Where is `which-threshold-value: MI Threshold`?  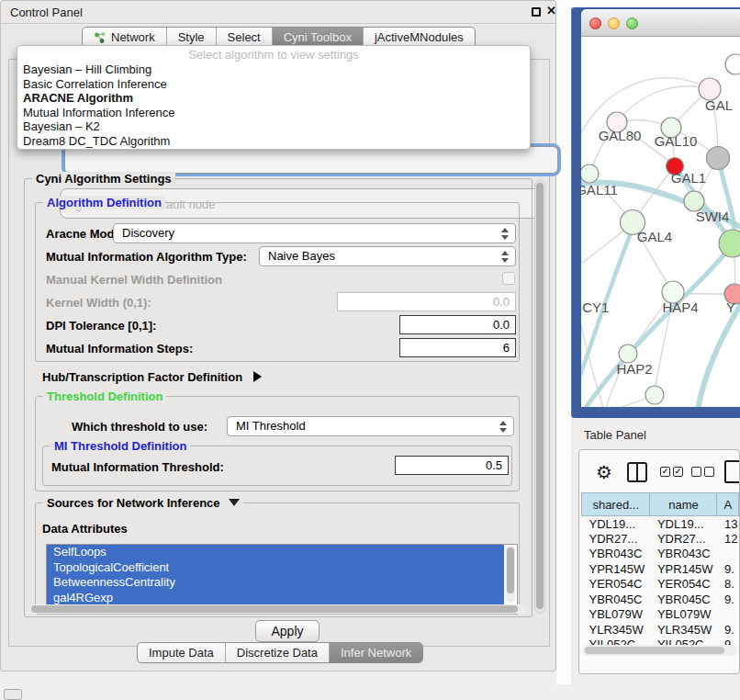
which-threshold-value: MI Threshold is located at coordinates (271, 426).